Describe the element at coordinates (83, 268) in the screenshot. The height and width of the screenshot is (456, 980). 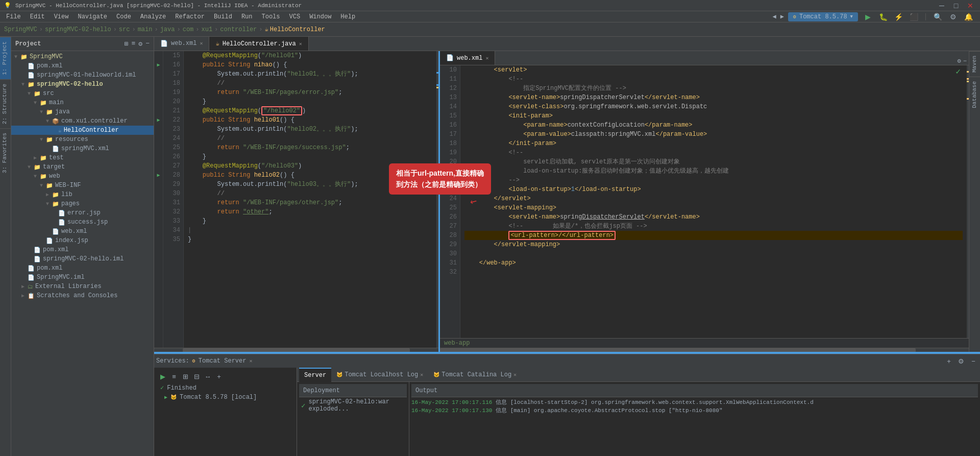
I see `tree-item-pom-root: 📄 pom.xml` at that location.